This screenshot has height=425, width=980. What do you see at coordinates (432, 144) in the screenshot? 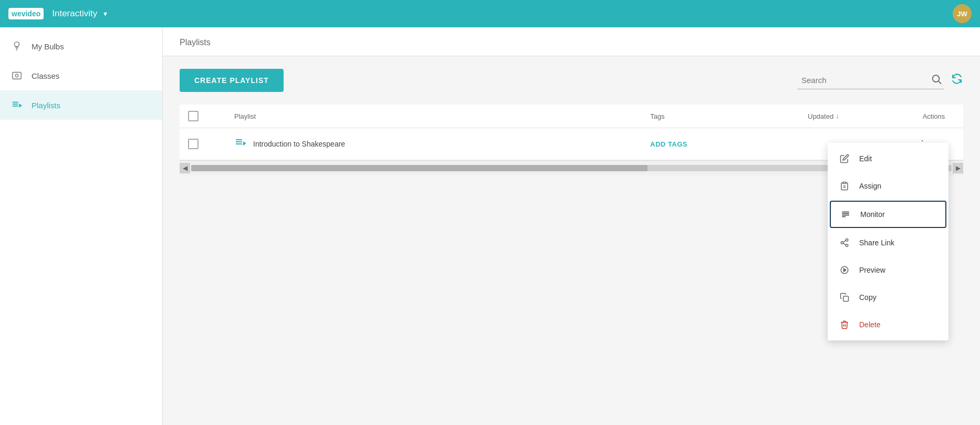
I see `row-playlist-col: Introduction to Shakespeare` at bounding box center [432, 144].